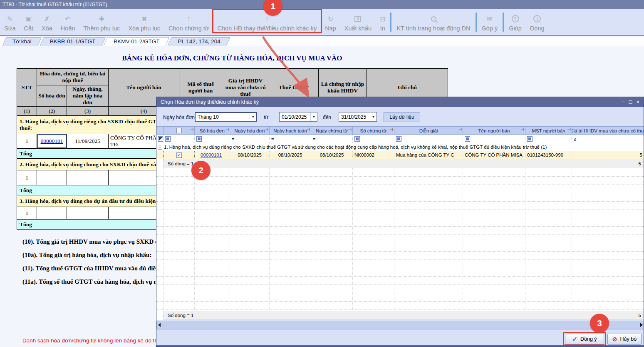 This screenshot has width=644, height=347. Describe the element at coordinates (28, 22) in the screenshot. I see `toolbar-button-1: ▣Cắt` at that location.